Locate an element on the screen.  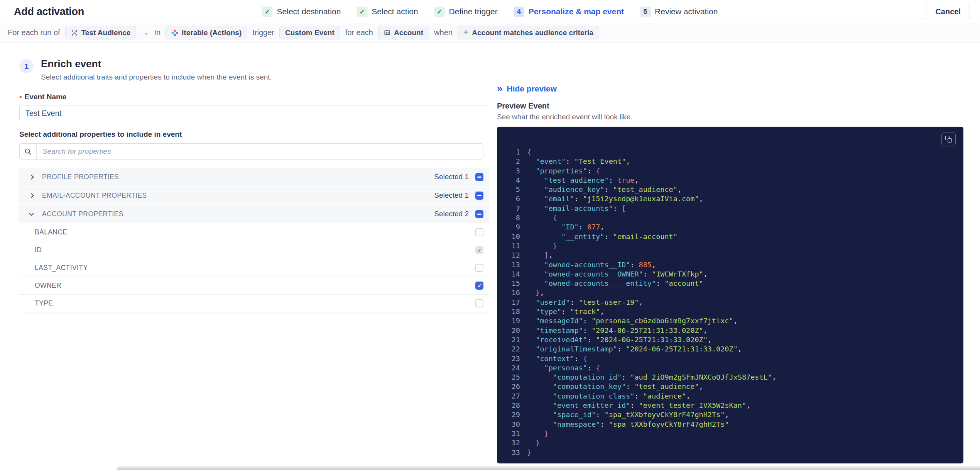
code-line: 18 "type": "track", is located at coordinates (730, 312).